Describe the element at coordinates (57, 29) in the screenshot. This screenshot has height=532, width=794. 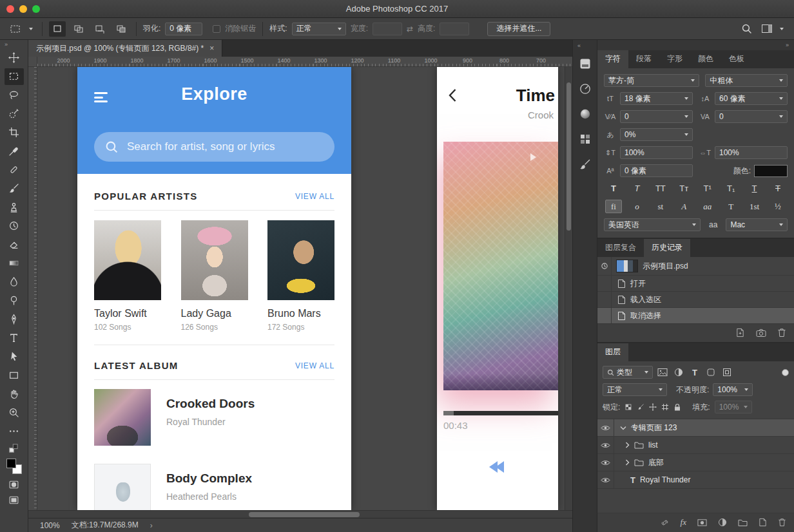
I see `new-selection-button` at that location.